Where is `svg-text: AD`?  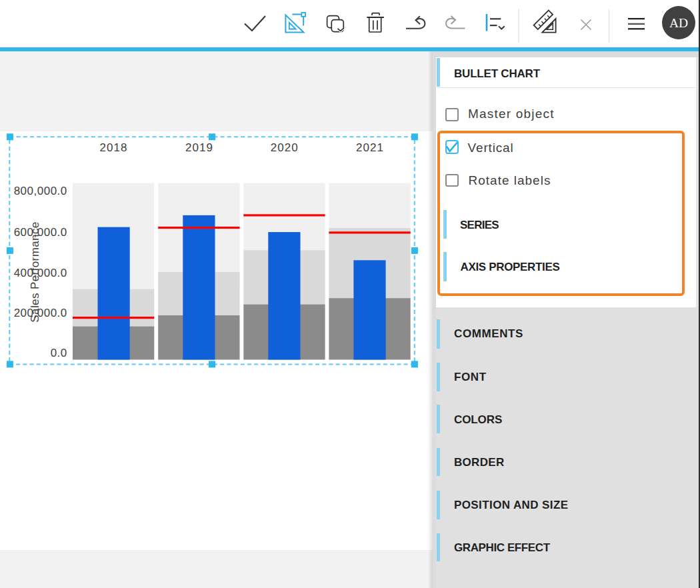
svg-text: AD is located at coordinates (679, 23).